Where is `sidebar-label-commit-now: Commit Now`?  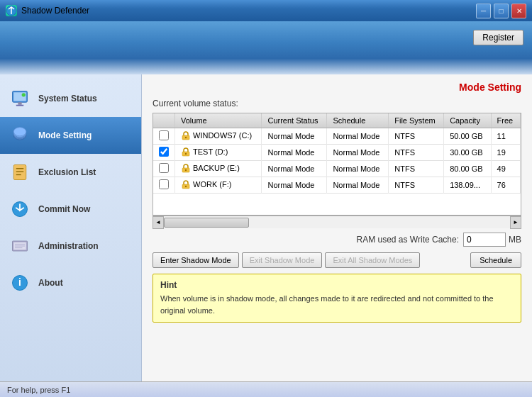
sidebar-label-commit-now: Commit Now is located at coordinates (64, 209).